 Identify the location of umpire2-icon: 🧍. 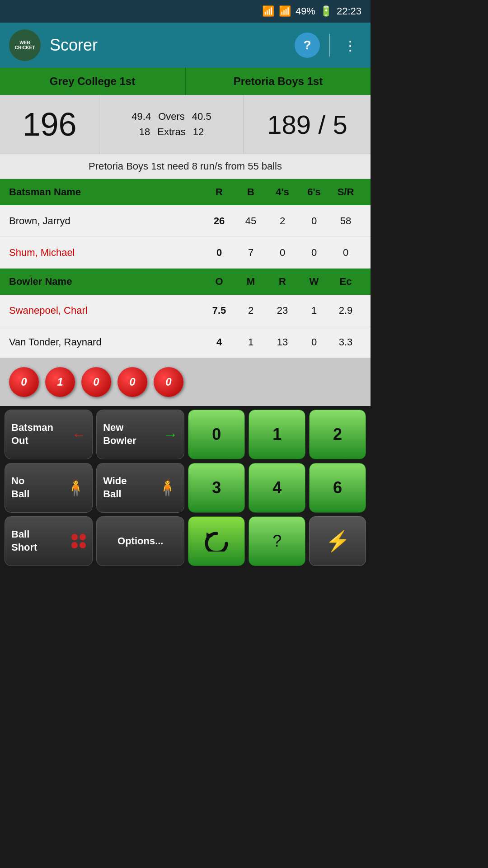
(167, 488).